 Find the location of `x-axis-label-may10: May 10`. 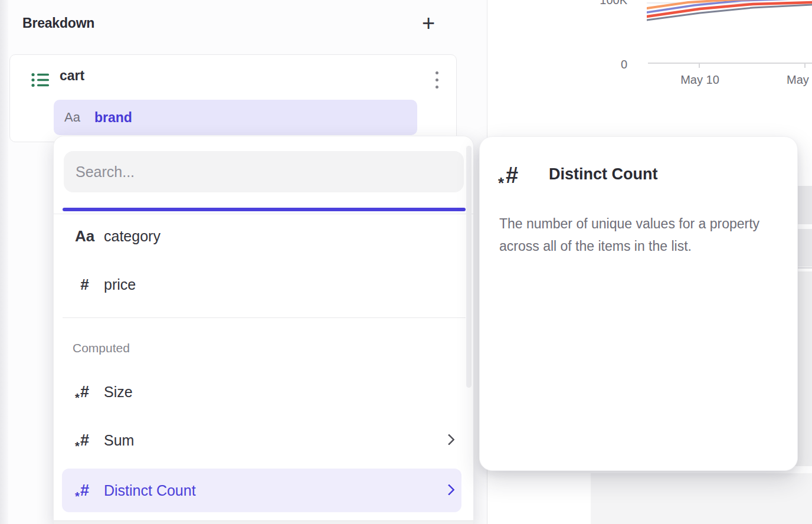

x-axis-label-may10: May 10 is located at coordinates (700, 80).